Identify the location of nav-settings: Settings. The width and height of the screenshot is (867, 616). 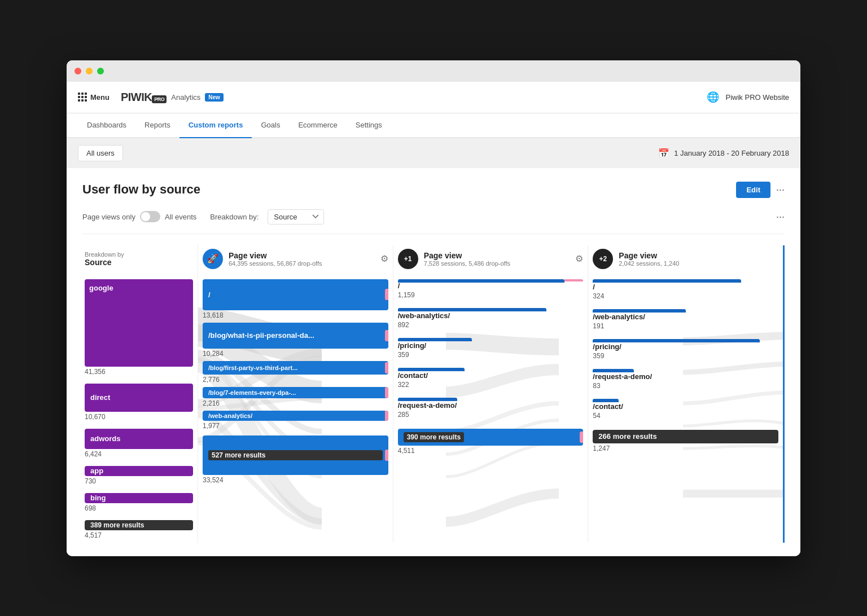
(369, 126).